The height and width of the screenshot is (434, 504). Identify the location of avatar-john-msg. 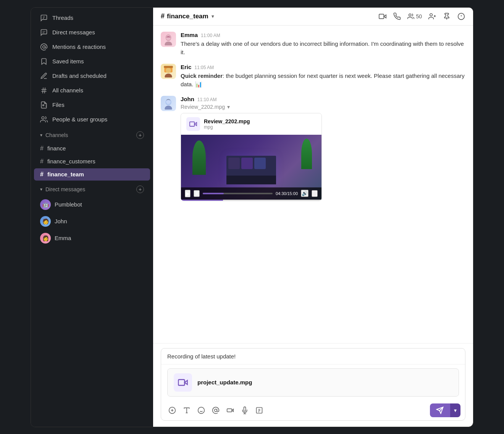
(168, 103).